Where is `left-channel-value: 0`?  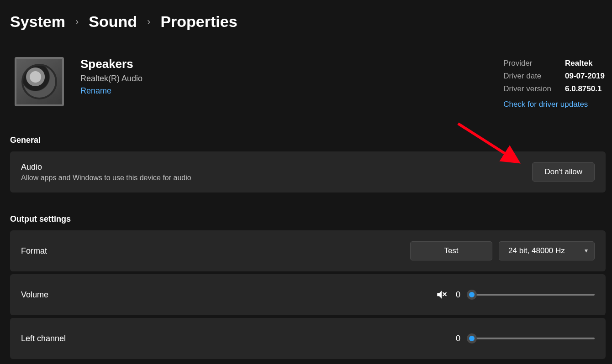 left-channel-value: 0 is located at coordinates (458, 338).